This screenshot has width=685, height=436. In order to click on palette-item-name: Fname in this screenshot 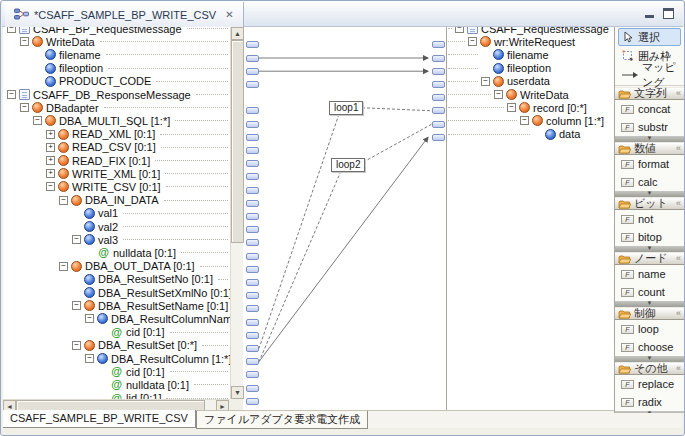, I will do `click(650, 274)`.